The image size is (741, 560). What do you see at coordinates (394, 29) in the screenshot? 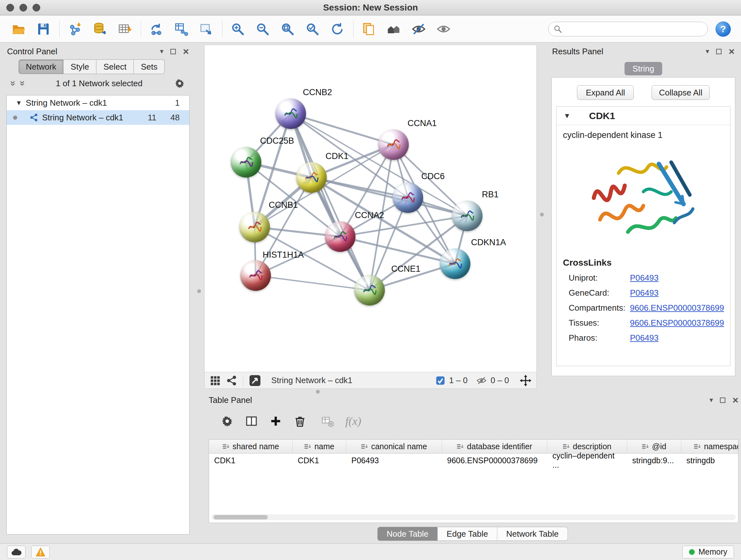
I see `network-navigator-button` at bounding box center [394, 29].